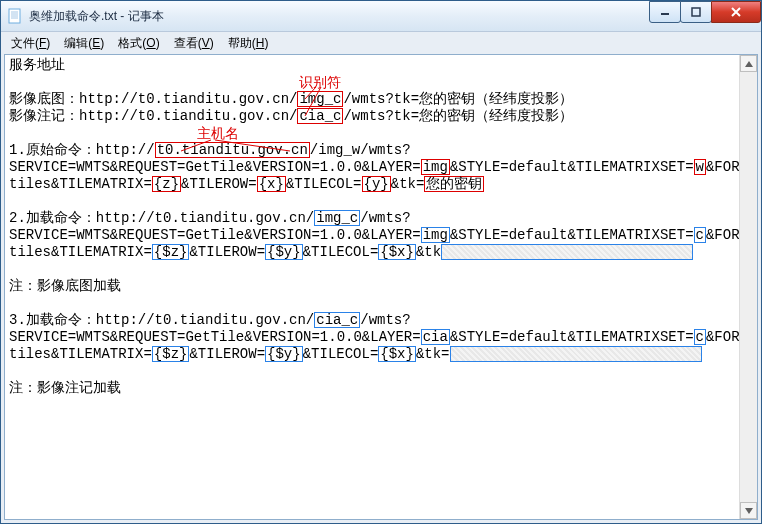 This screenshot has width=762, height=524. I want to click on app-icon, so click(15, 16).